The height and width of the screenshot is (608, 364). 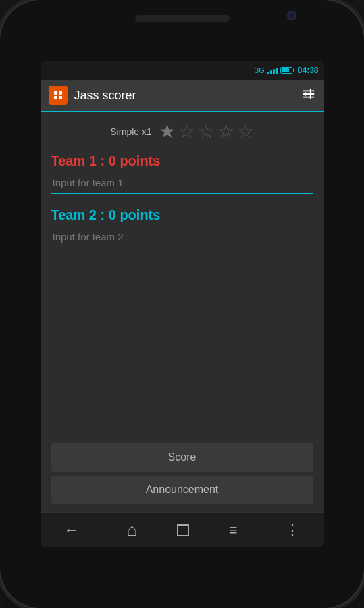 I want to click on network-type: 3G, so click(x=259, y=70).